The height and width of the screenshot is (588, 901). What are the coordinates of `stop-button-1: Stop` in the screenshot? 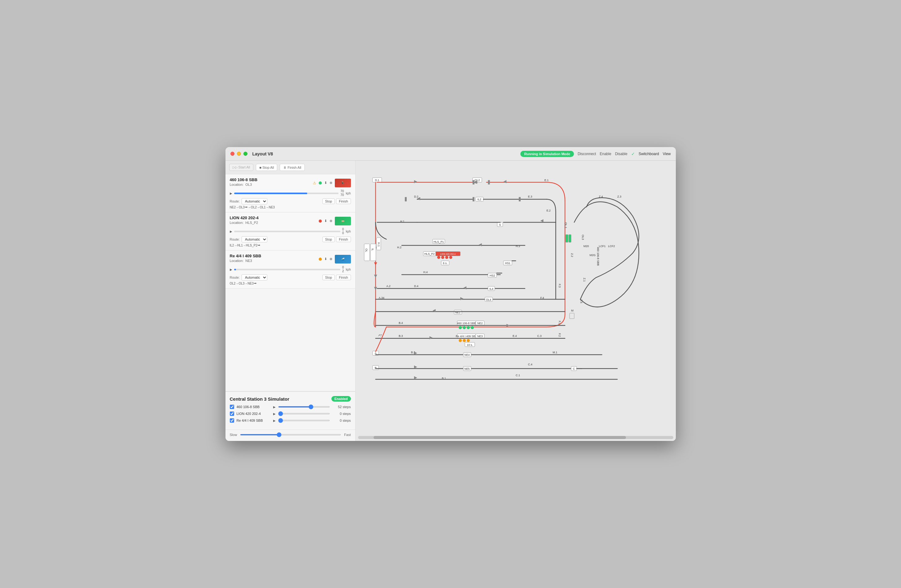 It's located at (329, 201).